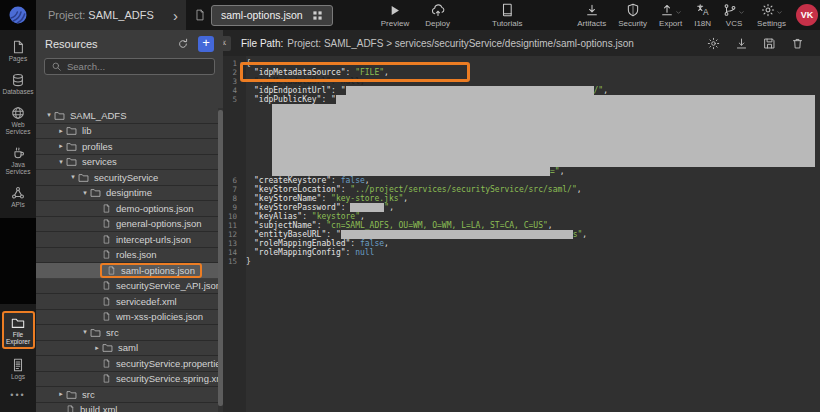 Image resolution: width=820 pixels, height=412 pixels. What do you see at coordinates (702, 16) in the screenshot?
I see `i18n-button: AI18N` at bounding box center [702, 16].